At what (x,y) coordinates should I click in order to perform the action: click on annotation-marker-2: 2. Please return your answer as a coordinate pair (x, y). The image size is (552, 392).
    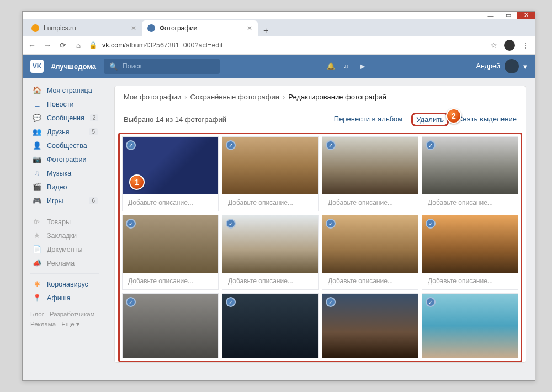
    Looking at the image, I should click on (454, 116).